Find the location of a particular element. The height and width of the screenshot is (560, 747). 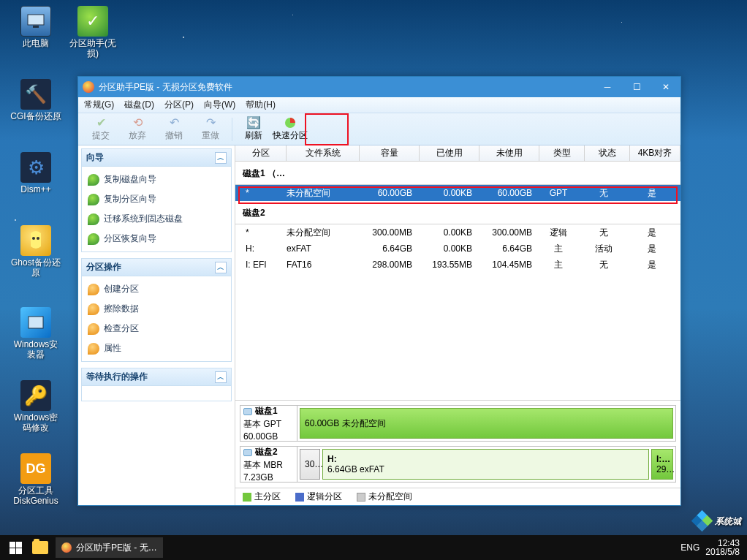

col-state: 状态 is located at coordinates (607, 154).